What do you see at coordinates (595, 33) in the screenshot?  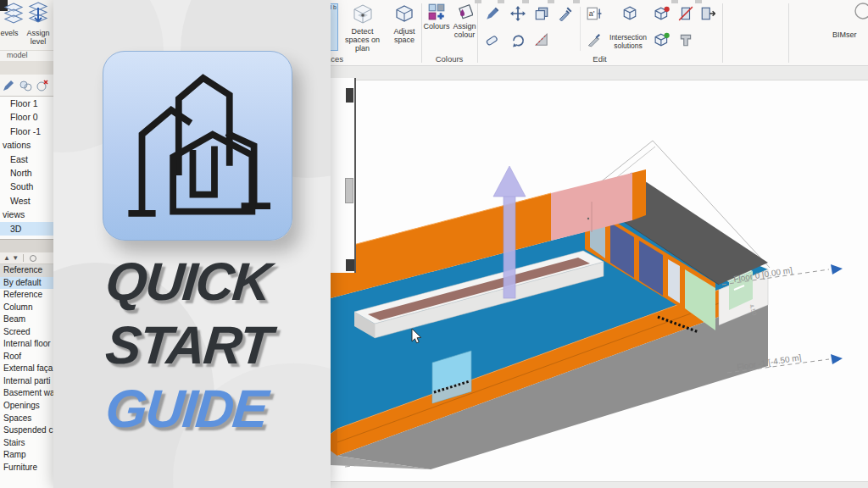 I see `ribbon-toolbar: ll b Detect spaces on plan Adjust space …` at bounding box center [595, 33].